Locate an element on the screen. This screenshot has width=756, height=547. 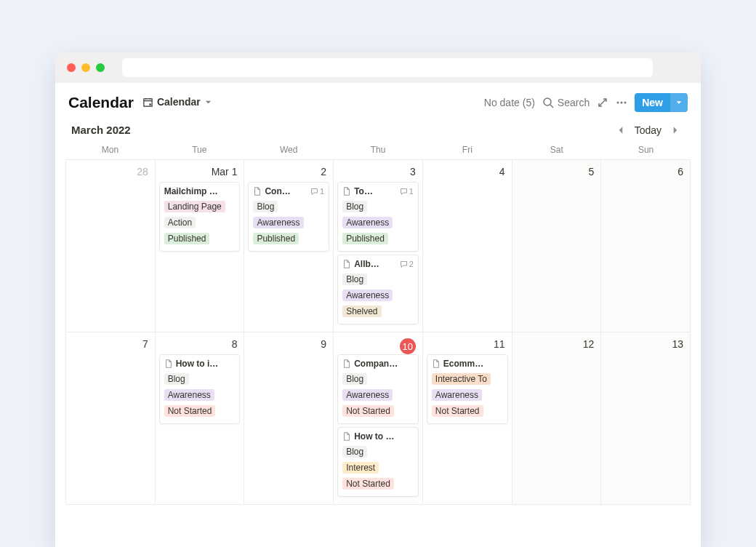
day-cell: 10 Compan…BlogAwarenessNot Started How t… is located at coordinates (378, 419).